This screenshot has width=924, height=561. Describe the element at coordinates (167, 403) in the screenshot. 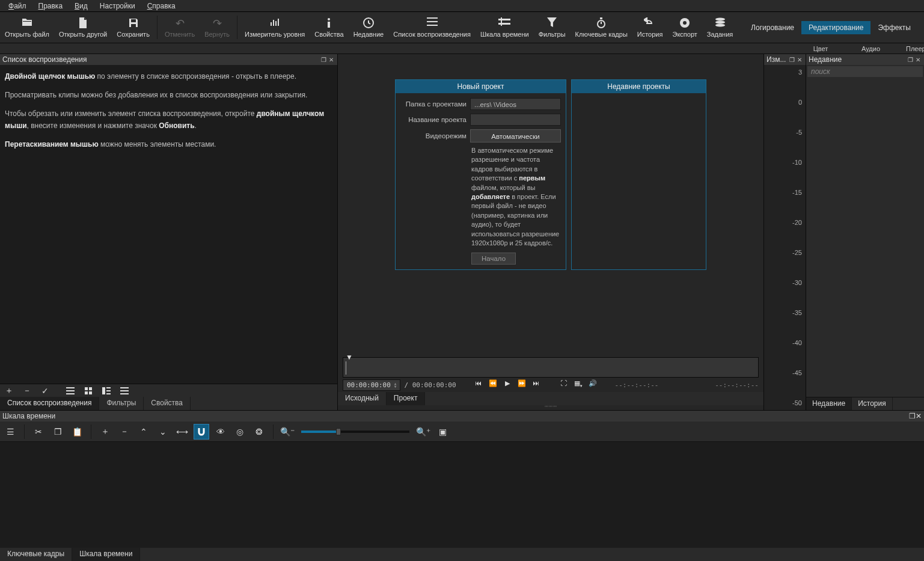

I see `tab-properties: Свойства` at that location.